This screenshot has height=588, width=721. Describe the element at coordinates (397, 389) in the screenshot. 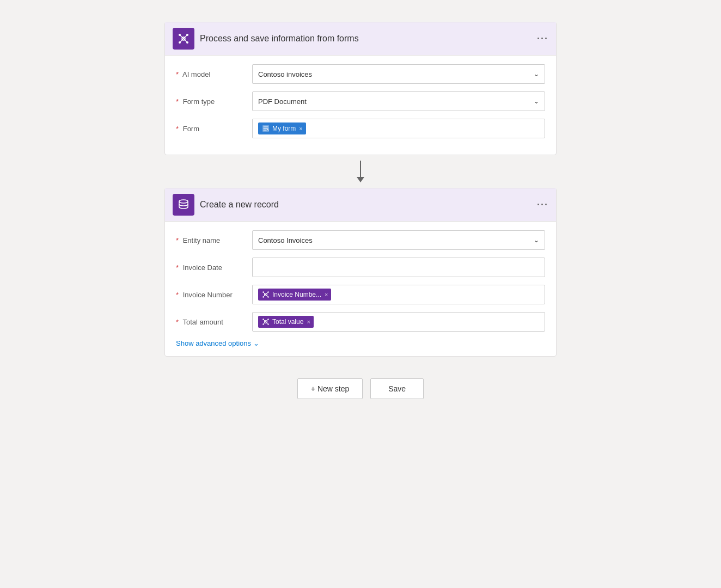

I see `save-button: Save` at that location.